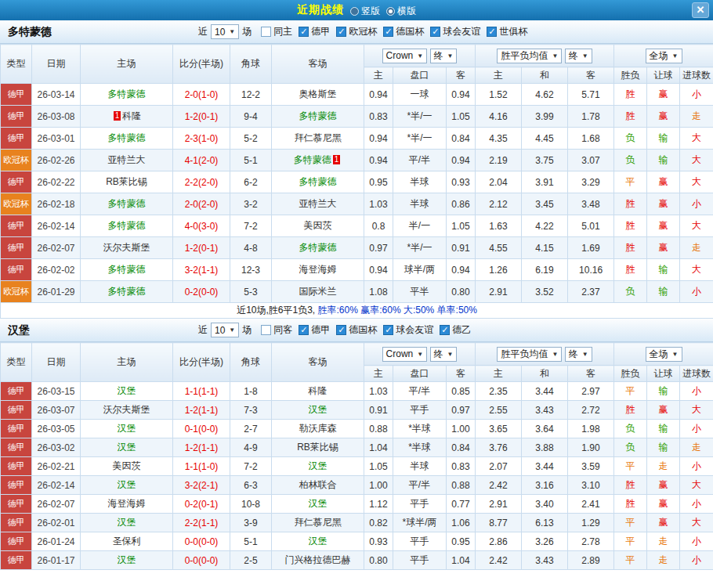 The image size is (713, 588). Describe the element at coordinates (318, 95) in the screenshot. I see `away-team: 奥格斯堡` at that location.